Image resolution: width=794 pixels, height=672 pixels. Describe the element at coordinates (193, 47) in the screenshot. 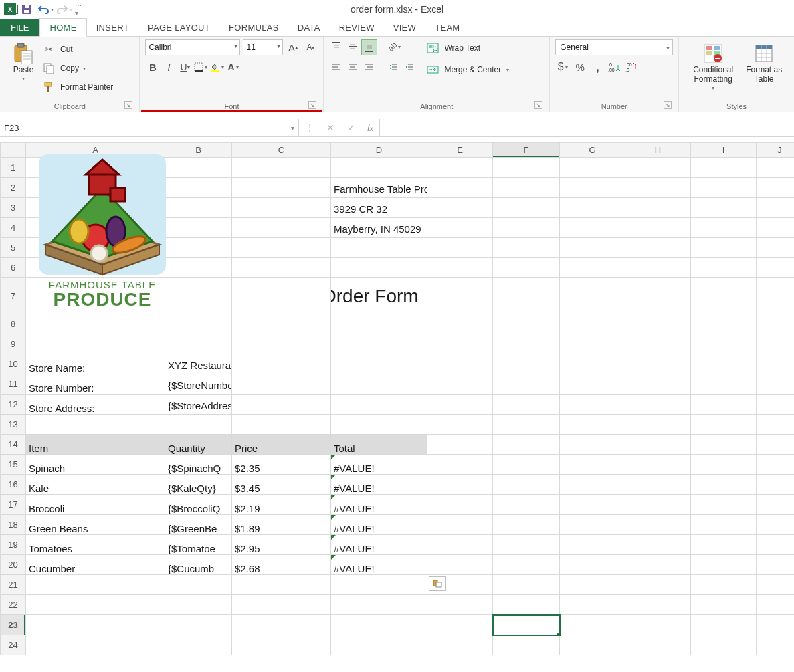

I see `font-name-select: Calibri` at that location.